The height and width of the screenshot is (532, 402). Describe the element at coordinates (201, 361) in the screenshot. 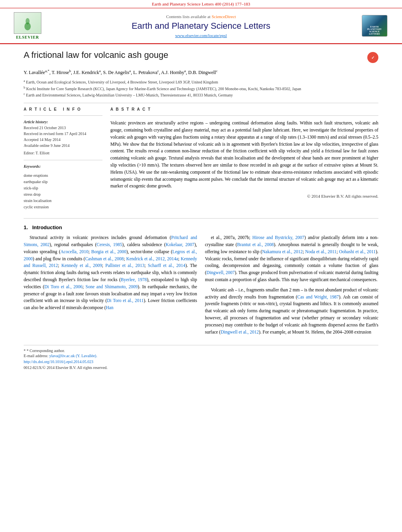

I see `doi-line: http://dx.doi.org/10.1016/j.epsl.2014.05…` at that location.